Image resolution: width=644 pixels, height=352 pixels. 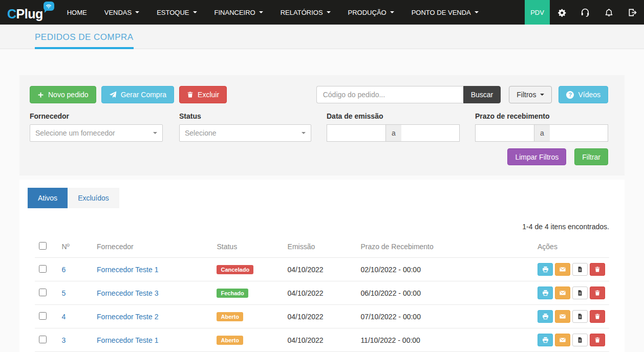 What do you see at coordinates (536, 157) in the screenshot?
I see `clear-filters-button: Limpar Filtros` at bounding box center [536, 157].